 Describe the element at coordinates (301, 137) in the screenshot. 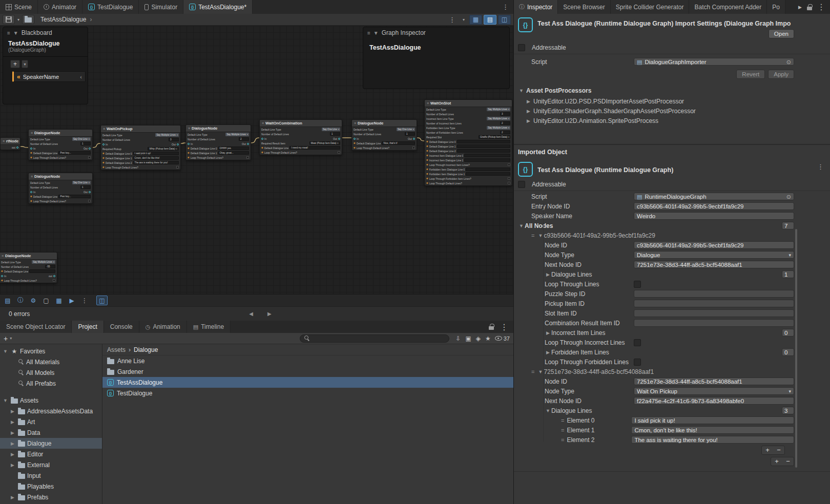

I see `graph-node-waitoncombination: ≡WaitOnCombinationDefault Line TypeSay O…` at that location.